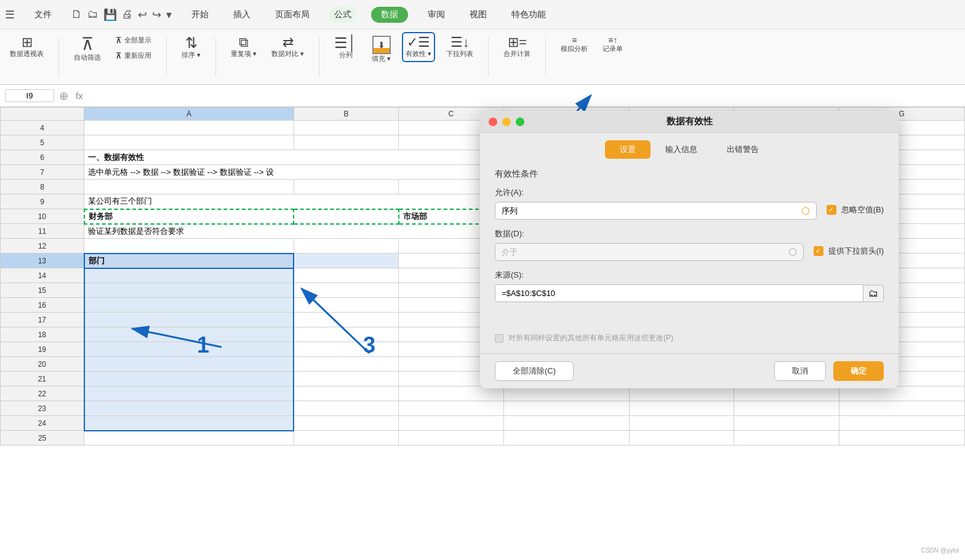 This screenshot has height=560, width=965. I want to click on tab-input-info: 输入信息, so click(681, 150).